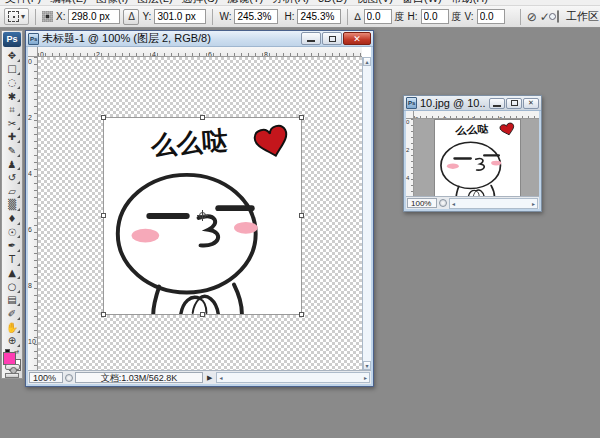 Image resolution: width=600 pixels, height=438 pixels. Describe the element at coordinates (180, 16) in the screenshot. I see `y-position-input` at that location.